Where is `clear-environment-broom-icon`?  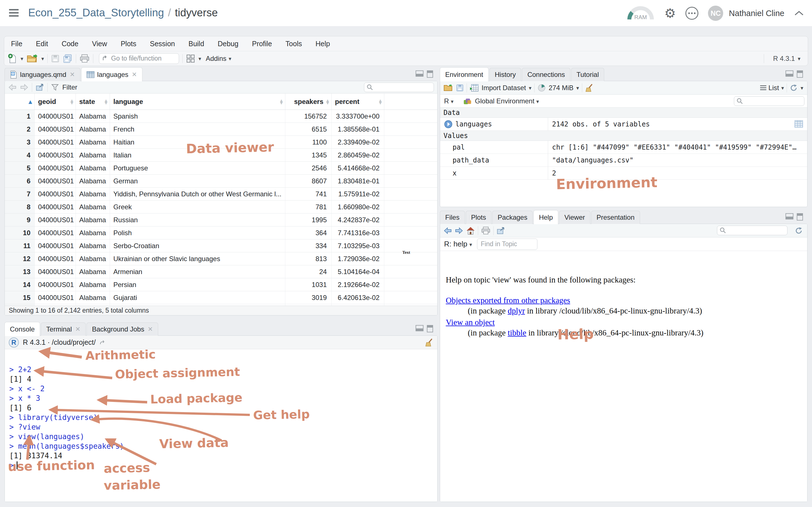 clear-environment-broom-icon is located at coordinates (589, 88).